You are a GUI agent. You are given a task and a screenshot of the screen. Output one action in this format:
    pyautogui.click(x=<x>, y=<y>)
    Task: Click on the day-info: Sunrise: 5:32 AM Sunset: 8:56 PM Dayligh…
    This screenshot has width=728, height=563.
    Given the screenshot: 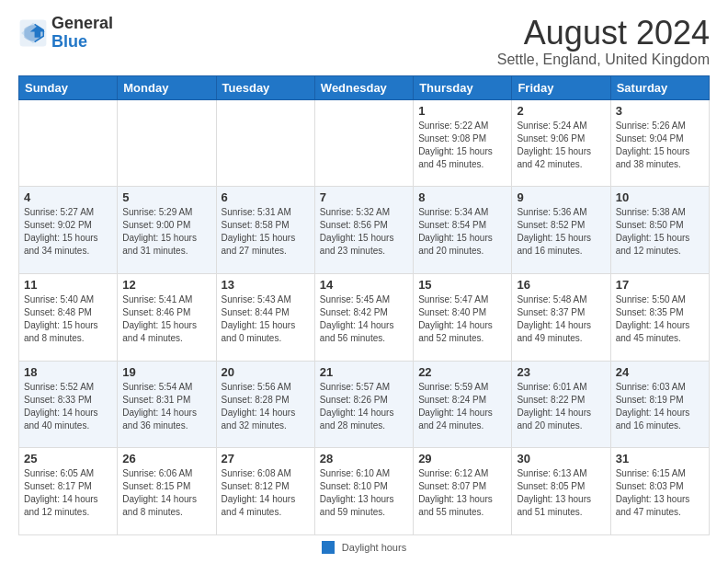 What is the action you would take?
    pyautogui.click(x=364, y=232)
    